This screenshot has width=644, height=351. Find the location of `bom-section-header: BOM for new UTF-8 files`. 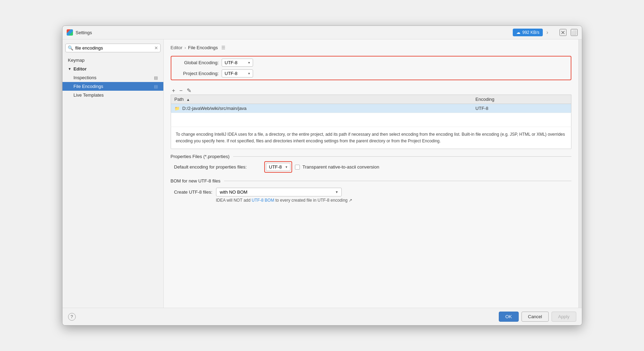

bom-section-header: BOM for new UTF-8 files is located at coordinates (371, 181).